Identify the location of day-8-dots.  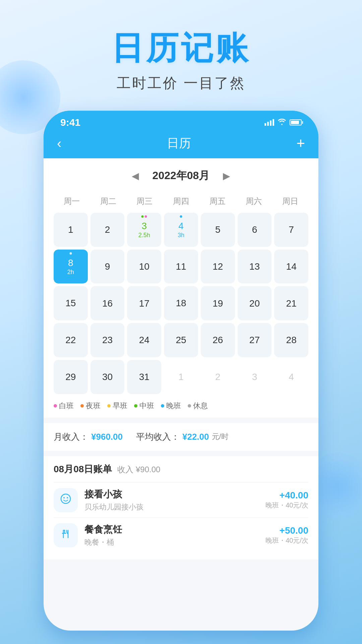
(70, 254).